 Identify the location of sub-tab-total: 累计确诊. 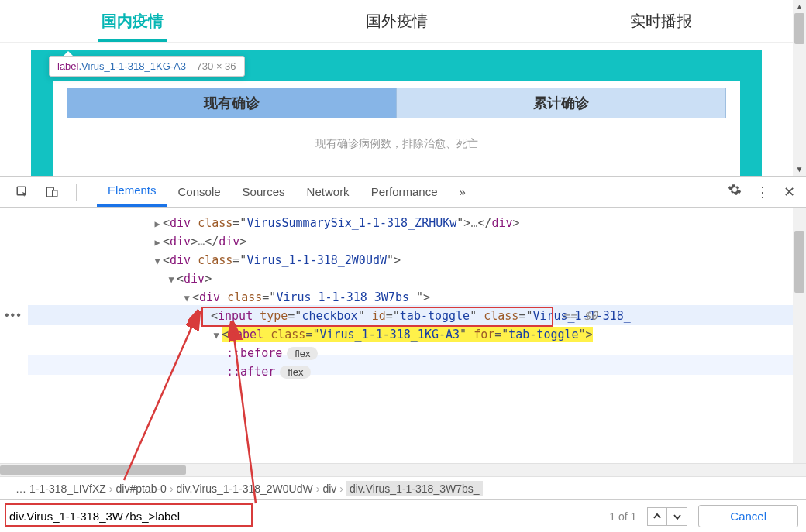
(561, 103).